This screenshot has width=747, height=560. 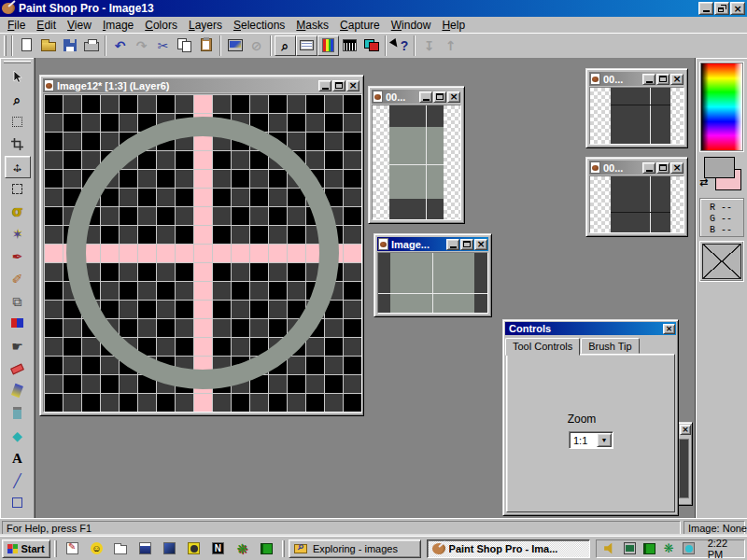 What do you see at coordinates (205, 25) in the screenshot?
I see `menu-layers: Layers` at bounding box center [205, 25].